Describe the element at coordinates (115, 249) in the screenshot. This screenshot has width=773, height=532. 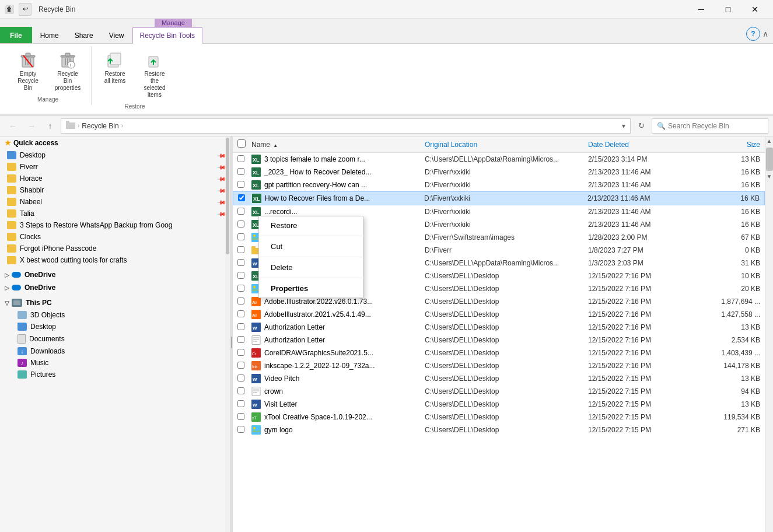
I see `sidebar-item-iphone: Forgot iPhone Passcode` at that location.